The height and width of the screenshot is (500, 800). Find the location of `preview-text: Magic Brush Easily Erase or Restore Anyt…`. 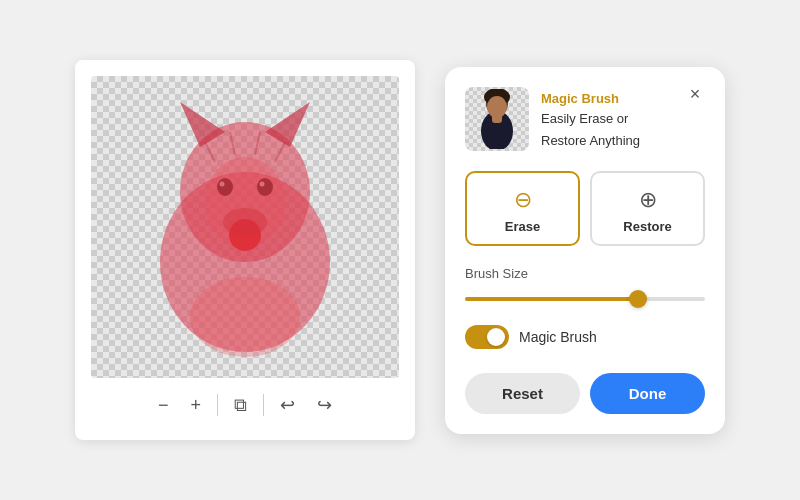

preview-text: Magic Brush Easily Erase or Restore Anyt… is located at coordinates (590, 118).